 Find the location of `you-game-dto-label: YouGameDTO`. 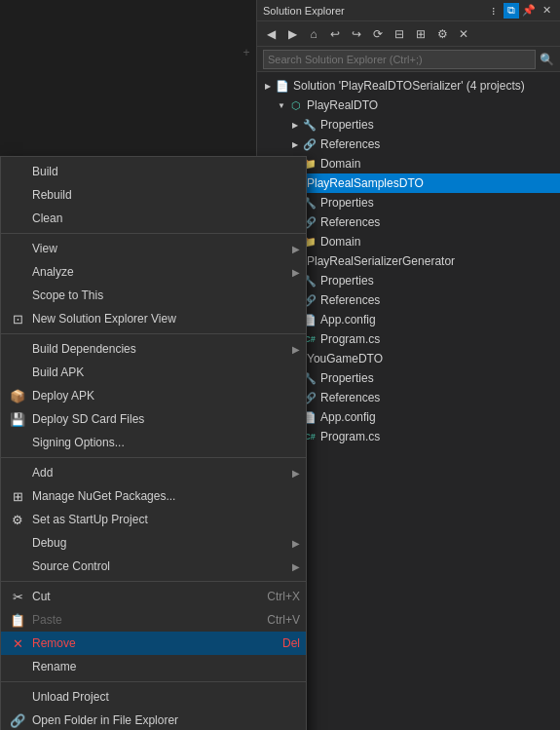

you-game-dto-label: YouGameDTO is located at coordinates (345, 359).